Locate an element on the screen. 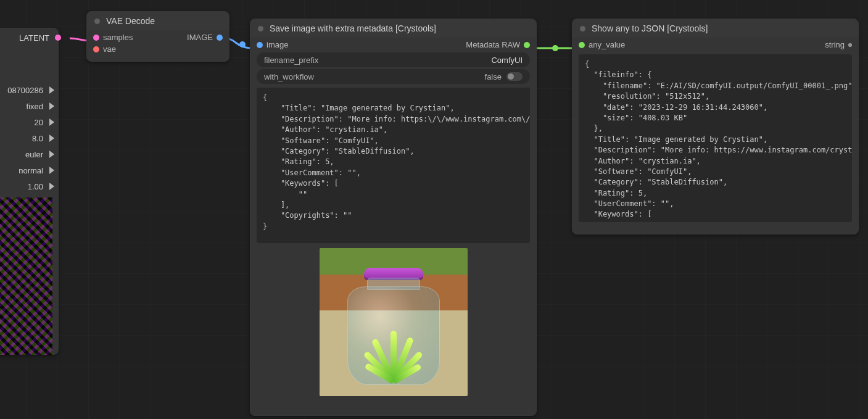 The height and width of the screenshot is (419, 868). string-output-slot: string is located at coordinates (838, 44).